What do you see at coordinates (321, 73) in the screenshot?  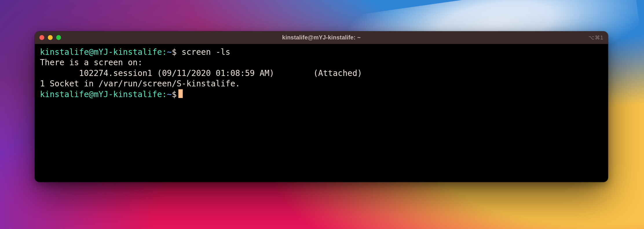 I see `terminal-line: 102274.session1 (09/11/2020 01:08:59 AM)…` at bounding box center [321, 73].